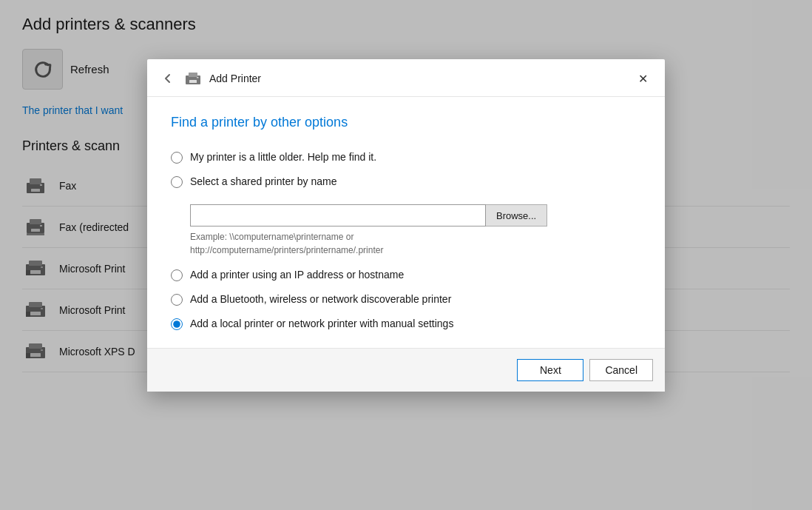  What do you see at coordinates (416, 244) in the screenshot?
I see `example-text: Example: \\computername\printername or h…` at bounding box center [416, 244].